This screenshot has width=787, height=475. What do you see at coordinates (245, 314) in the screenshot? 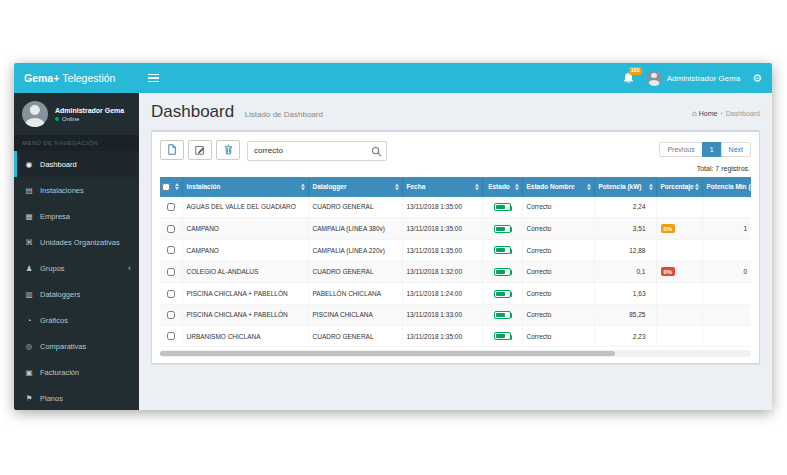
I see `cell-instalacion: PISCINA CHICLANA + PABELLÓN` at bounding box center [245, 314].